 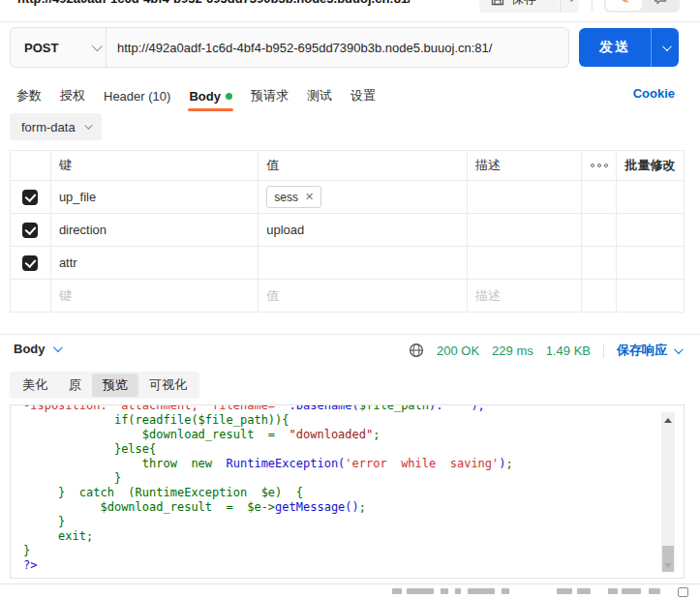 I want to click on param-key-input: direction, so click(x=155, y=230).